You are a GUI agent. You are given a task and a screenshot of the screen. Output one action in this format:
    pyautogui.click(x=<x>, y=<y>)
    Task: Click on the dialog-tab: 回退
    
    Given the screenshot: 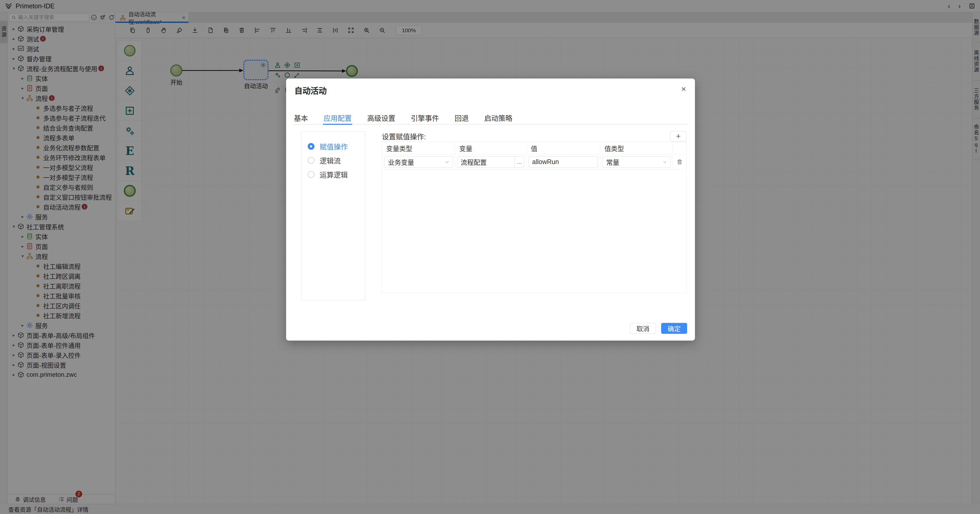 What is the action you would take?
    pyautogui.click(x=462, y=119)
    